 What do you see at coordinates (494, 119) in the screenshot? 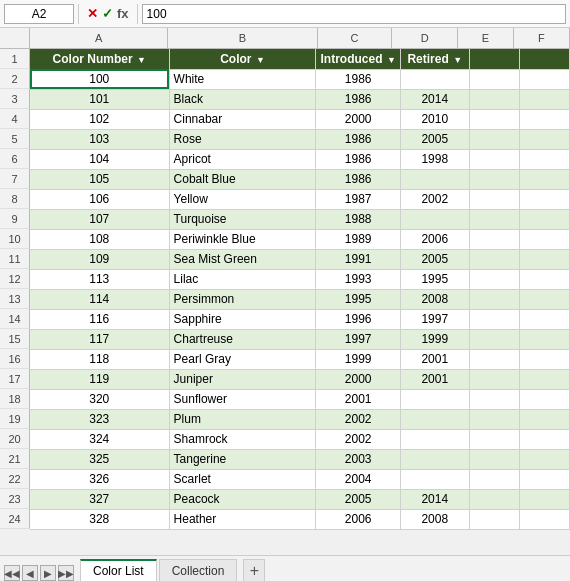
I see `cell-r4-c5` at bounding box center [494, 119].